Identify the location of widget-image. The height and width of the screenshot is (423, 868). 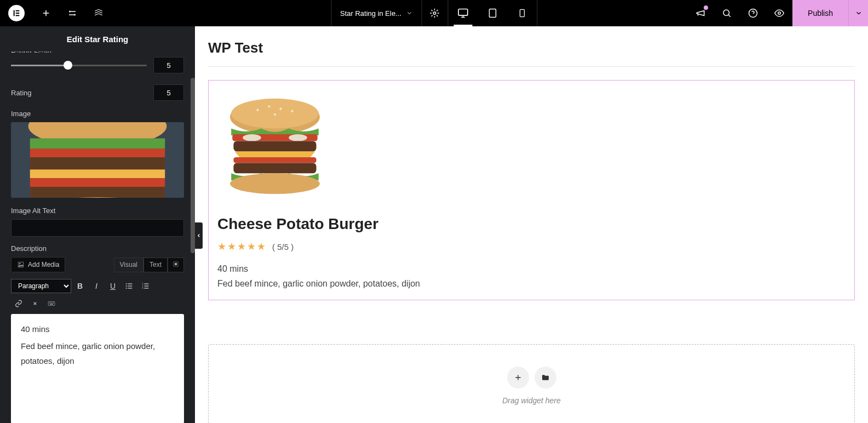
(275, 147).